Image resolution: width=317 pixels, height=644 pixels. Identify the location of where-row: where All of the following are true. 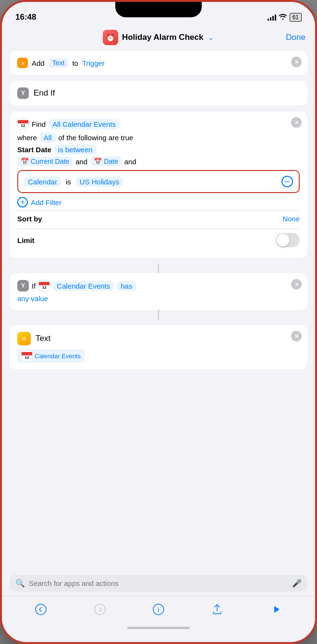
(158, 137).